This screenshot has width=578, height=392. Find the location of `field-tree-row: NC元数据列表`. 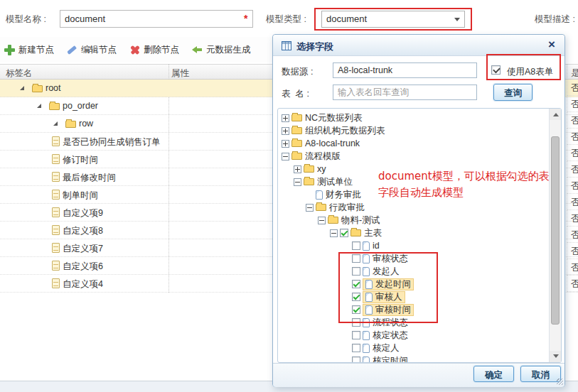

field-tree-row: NC元数据列表 is located at coordinates (413, 118).